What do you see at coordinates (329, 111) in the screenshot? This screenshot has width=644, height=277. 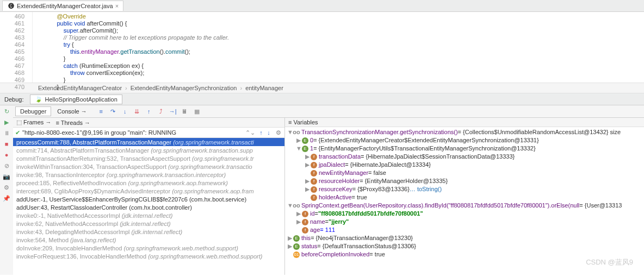 I see `debug-tabs: Debugger Console → ≡ ↷ ↓ ⇊ ↑ ⤴ →| 🖩 ▦` at bounding box center [329, 111].